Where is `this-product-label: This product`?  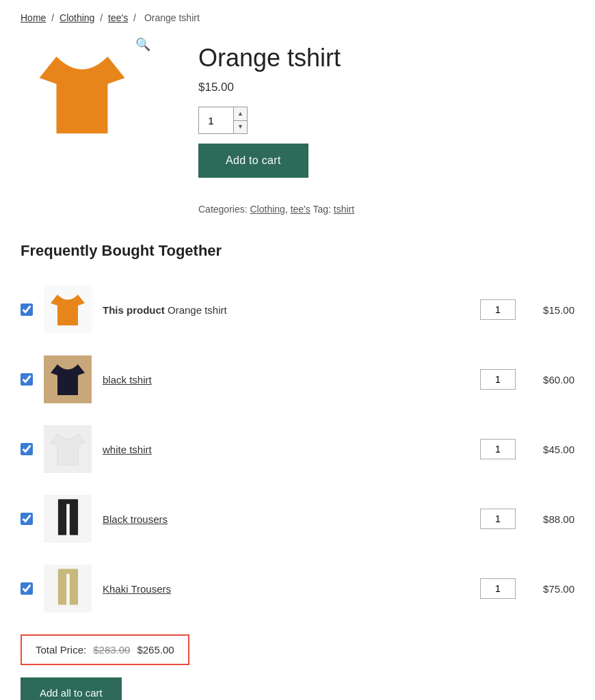 this-product-label: This product is located at coordinates (134, 310).